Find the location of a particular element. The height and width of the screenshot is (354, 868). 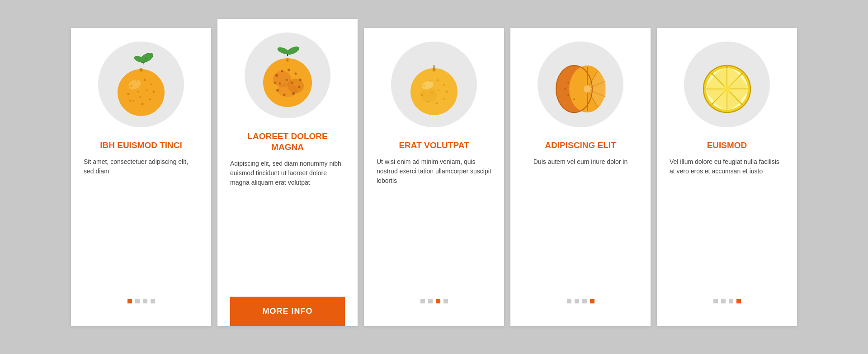

card-5-dots is located at coordinates (727, 306).